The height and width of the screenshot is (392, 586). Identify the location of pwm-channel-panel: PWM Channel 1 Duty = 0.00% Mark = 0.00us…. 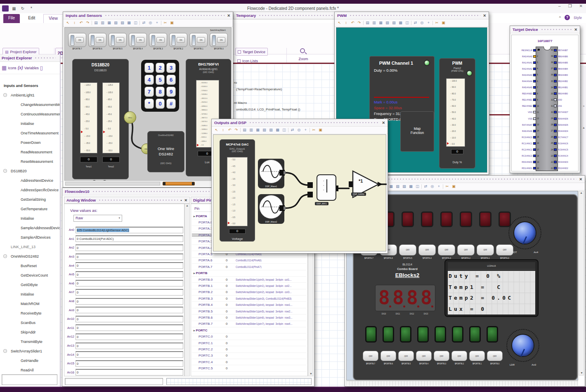
(402, 88).